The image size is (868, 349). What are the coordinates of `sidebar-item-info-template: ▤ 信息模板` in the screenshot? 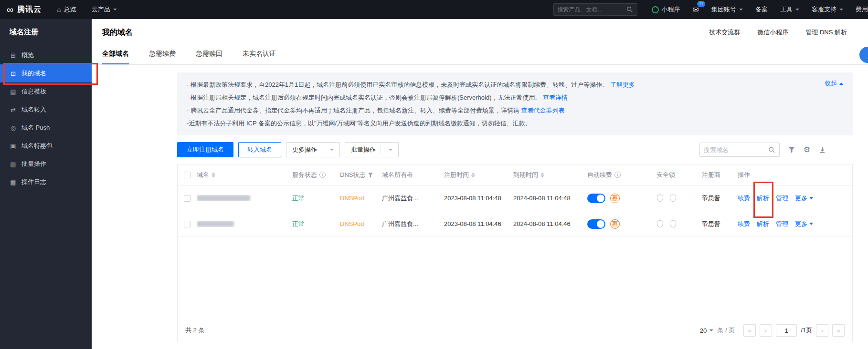 It's located at (46, 92).